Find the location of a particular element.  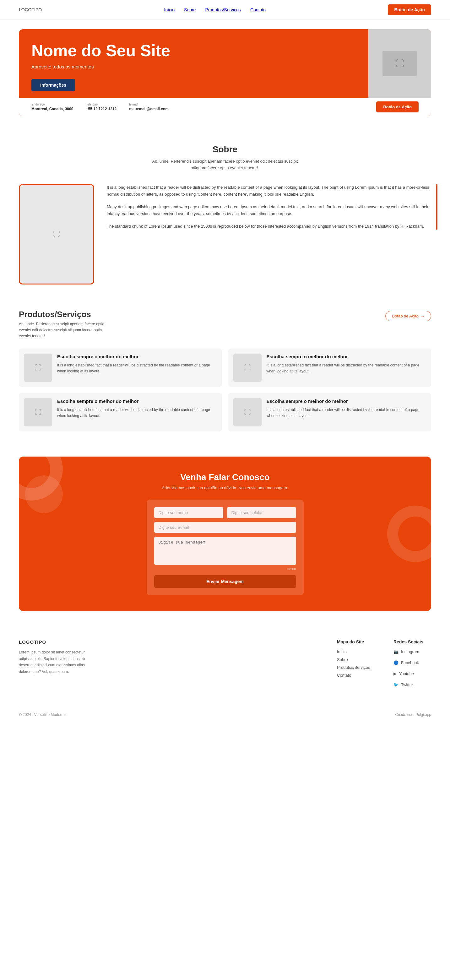

sobre-paragraph: Many desktop publishing packages and web… is located at coordinates (269, 210).